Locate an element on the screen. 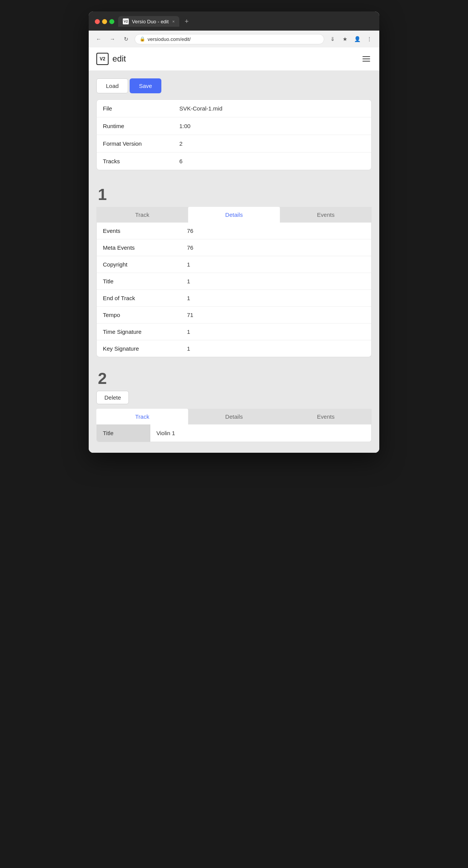  fullscreen-button is located at coordinates (112, 21).